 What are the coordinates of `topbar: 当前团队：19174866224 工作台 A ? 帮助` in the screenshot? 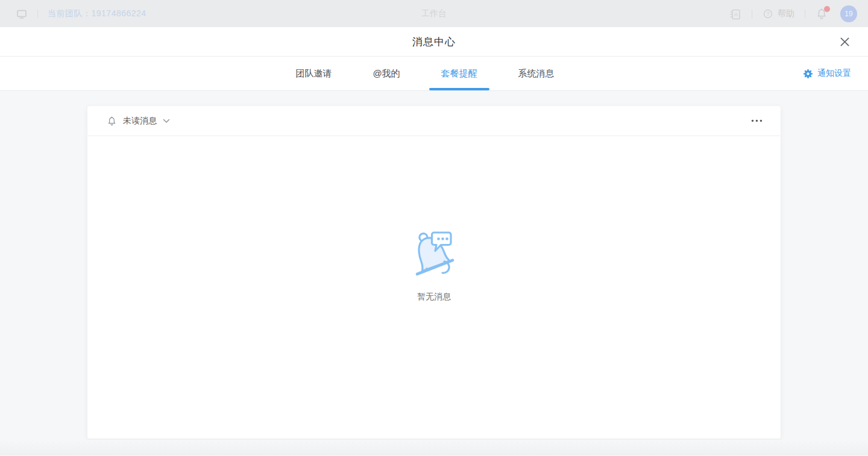 It's located at (434, 13).